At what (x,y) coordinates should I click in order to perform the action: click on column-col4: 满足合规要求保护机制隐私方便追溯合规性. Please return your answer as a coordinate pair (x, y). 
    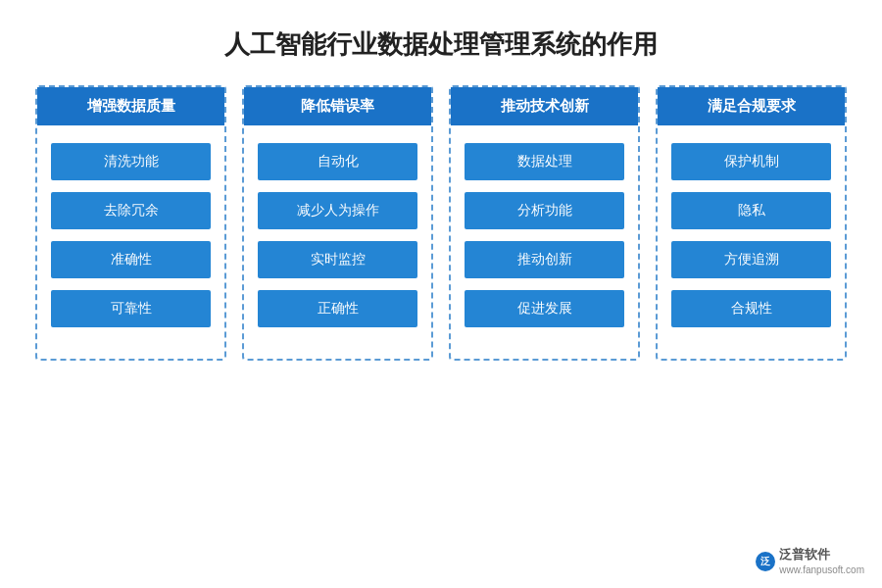
    Looking at the image, I should click on (751, 223).